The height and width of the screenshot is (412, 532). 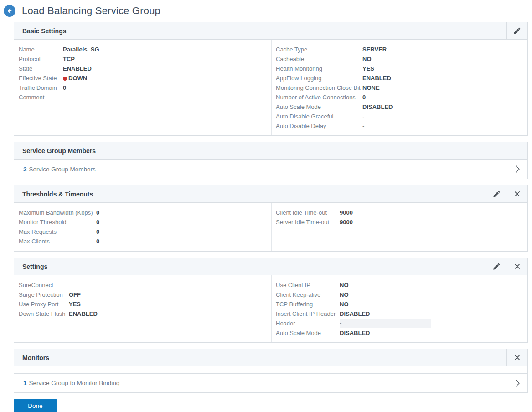 What do you see at coordinates (399, 59) in the screenshot?
I see `field-row: CacheableNO` at bounding box center [399, 59].